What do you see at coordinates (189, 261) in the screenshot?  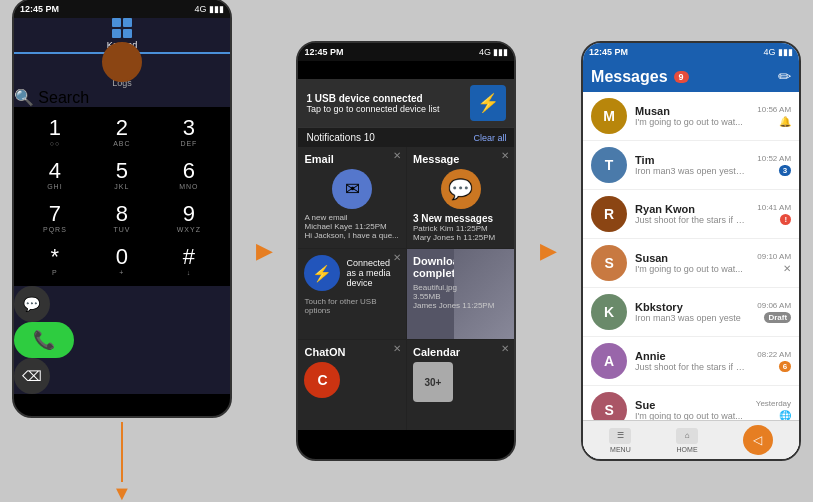 I see `key-#: #↓` at bounding box center [189, 261].